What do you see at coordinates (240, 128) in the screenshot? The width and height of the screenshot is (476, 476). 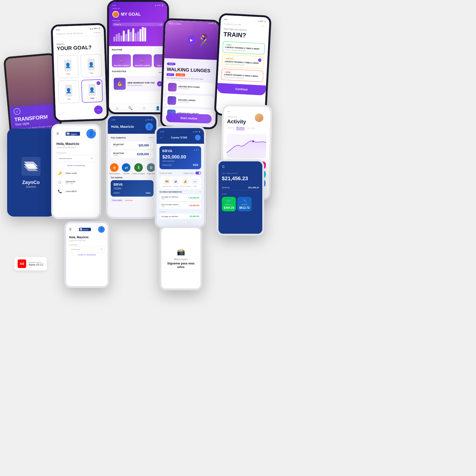 I see `monthly-tab: Monthly` at bounding box center [240, 128].